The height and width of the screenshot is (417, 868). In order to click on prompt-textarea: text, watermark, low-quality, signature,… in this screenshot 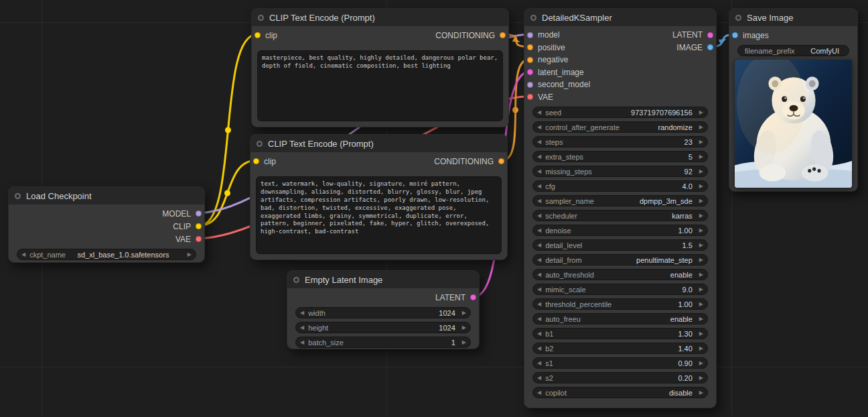, I will do `click(379, 215)`.